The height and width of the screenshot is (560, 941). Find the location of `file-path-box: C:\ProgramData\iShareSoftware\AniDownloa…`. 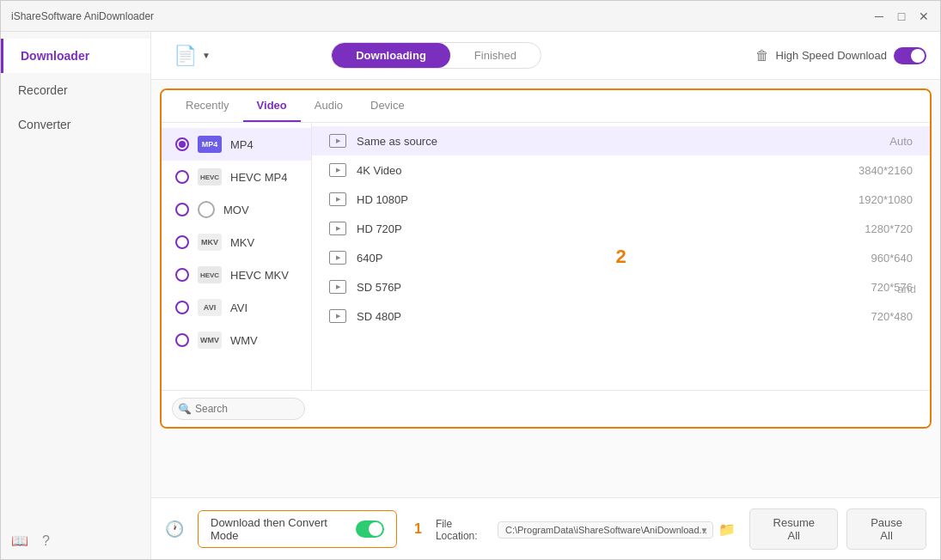

file-path-box: C:\ProgramData\iShareSoftware\AniDownloa… is located at coordinates (605, 530).